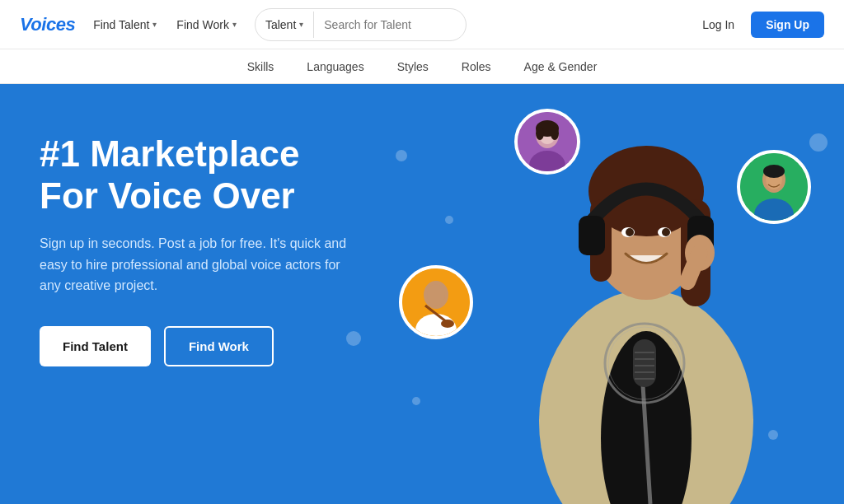  I want to click on subnav-item-languages: Languages, so click(335, 67).